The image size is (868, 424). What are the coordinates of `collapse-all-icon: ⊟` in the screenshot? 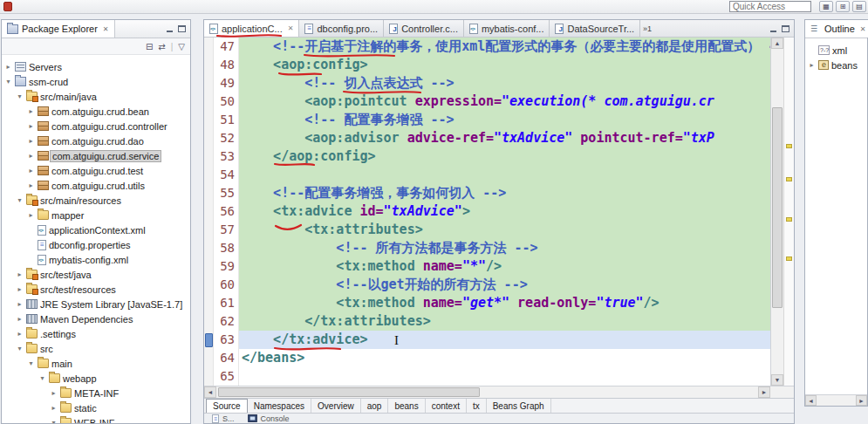 It's located at (149, 47).